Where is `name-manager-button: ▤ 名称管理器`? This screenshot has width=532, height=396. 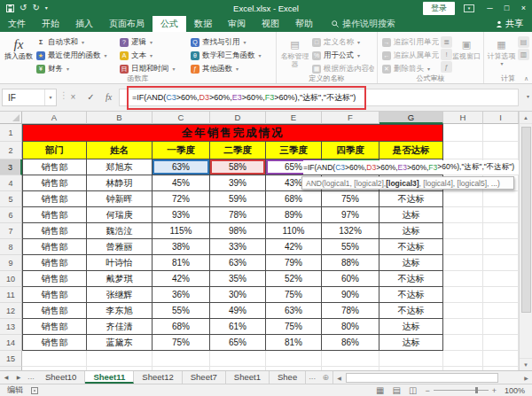 name-manager-button: ▤ 名称管理器 is located at coordinates (294, 51).